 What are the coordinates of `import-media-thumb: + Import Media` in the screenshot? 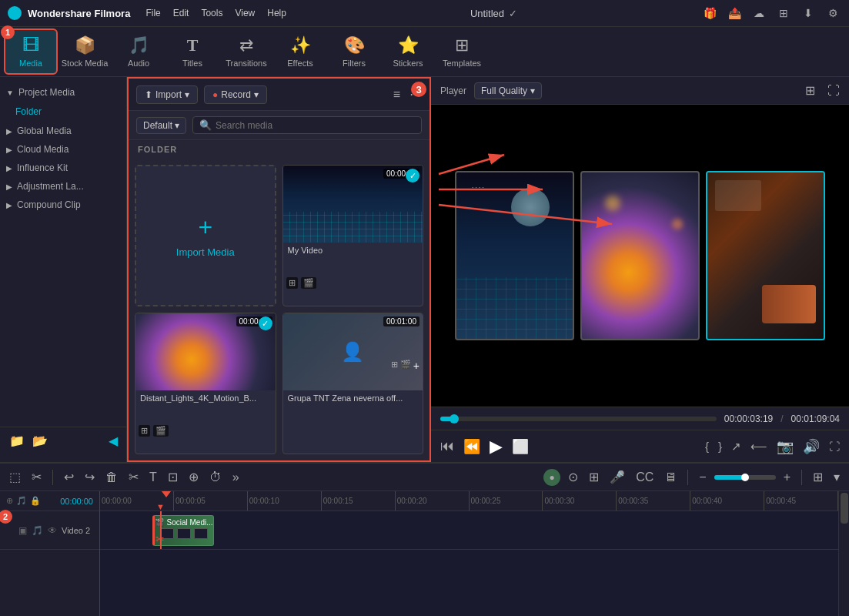 It's located at (206, 236).